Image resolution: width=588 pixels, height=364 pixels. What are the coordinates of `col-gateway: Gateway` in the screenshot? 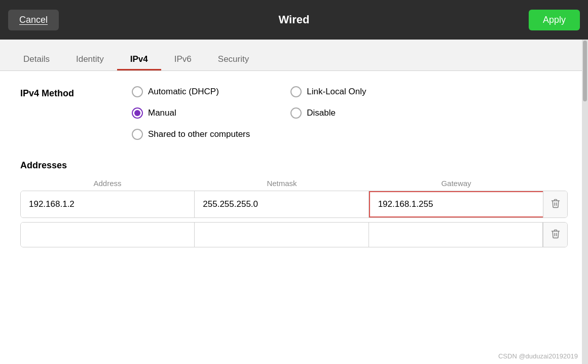 It's located at (456, 184).